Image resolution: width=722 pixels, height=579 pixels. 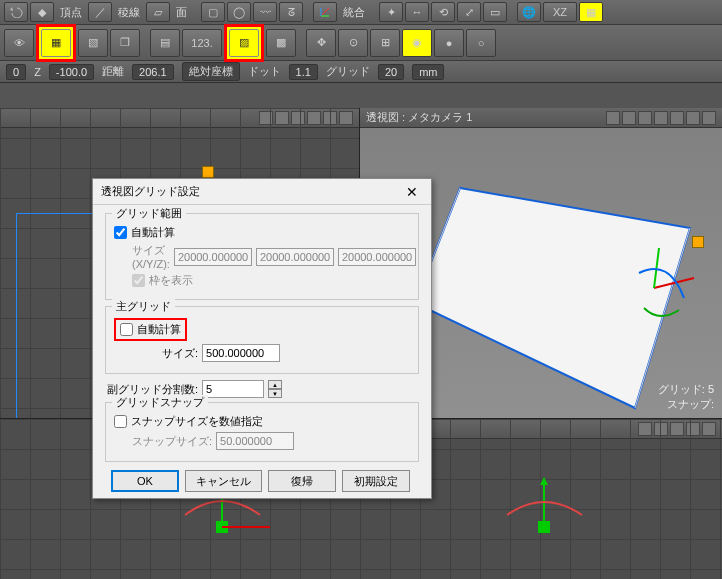 What do you see at coordinates (182, 12) in the screenshot?
I see `face-label: 面` at bounding box center [182, 12].